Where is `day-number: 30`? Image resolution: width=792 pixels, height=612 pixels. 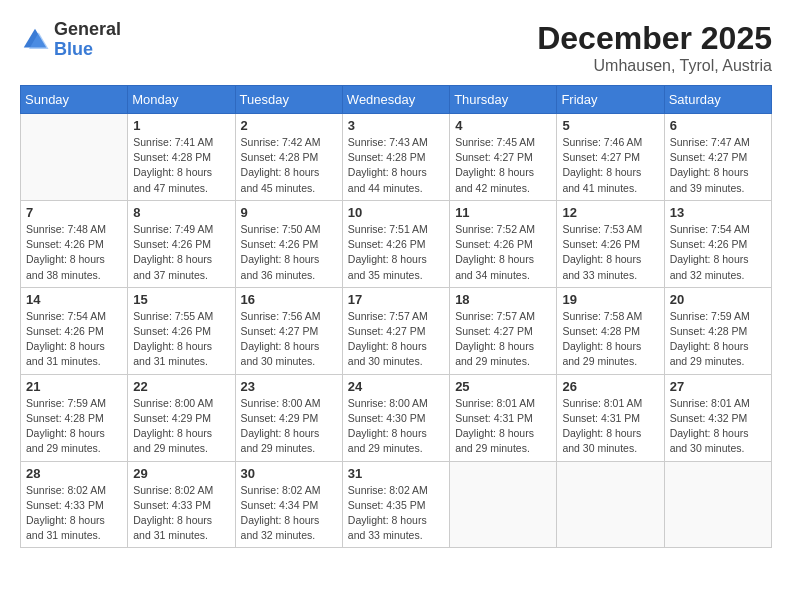
day-number: 30 is located at coordinates (289, 474).